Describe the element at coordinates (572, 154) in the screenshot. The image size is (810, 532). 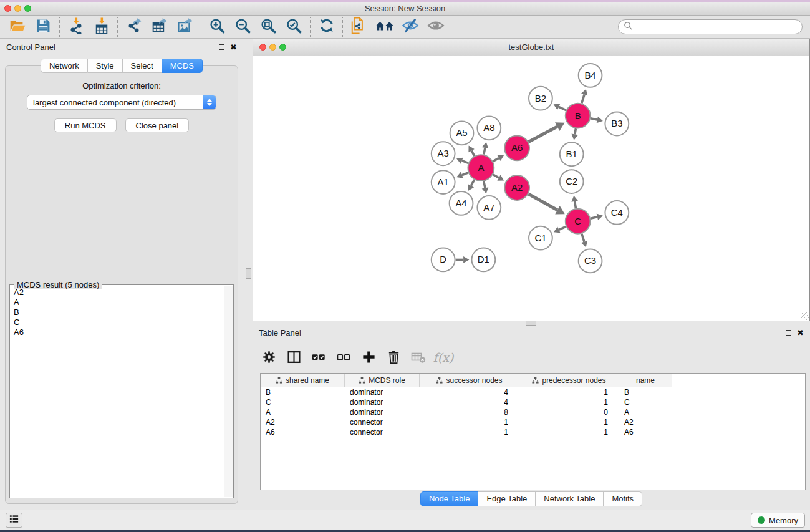
I see `graph-node-B1: B1` at that location.